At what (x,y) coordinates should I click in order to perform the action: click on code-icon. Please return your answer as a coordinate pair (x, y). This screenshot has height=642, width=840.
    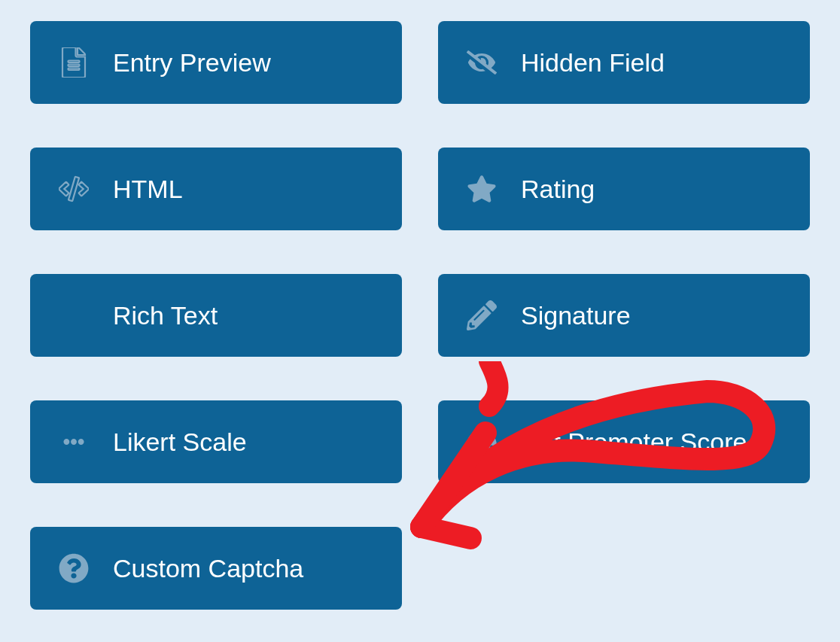
    Looking at the image, I should click on (74, 189).